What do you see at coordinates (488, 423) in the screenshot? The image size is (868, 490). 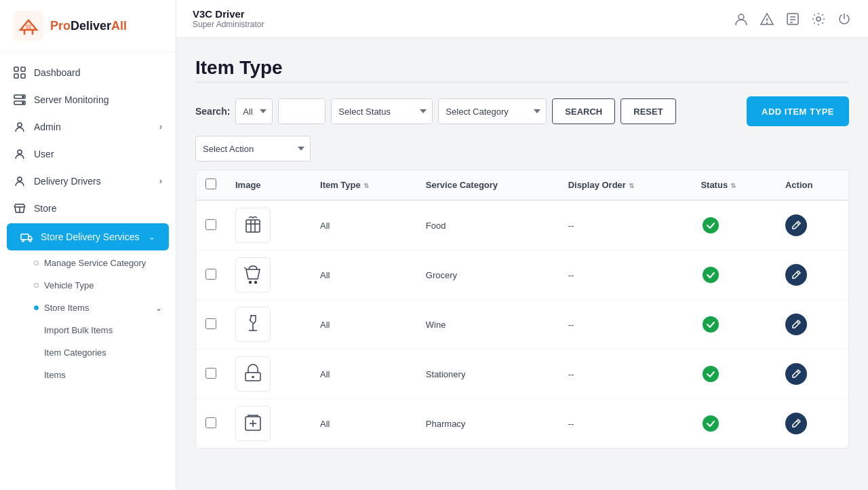 I see `service-category-cell: Pharmacy` at bounding box center [488, 423].